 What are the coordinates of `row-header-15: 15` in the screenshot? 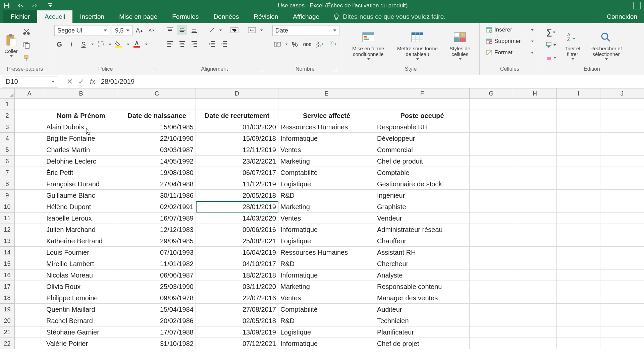 It's located at (7, 264).